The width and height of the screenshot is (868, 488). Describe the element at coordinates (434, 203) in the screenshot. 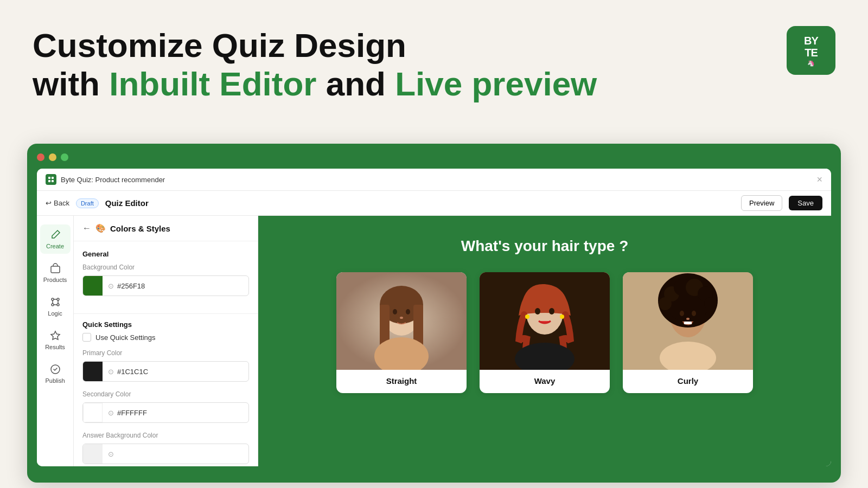

I see `toolbar: ↩ Back Draft Quiz Editor Preview Save` at that location.